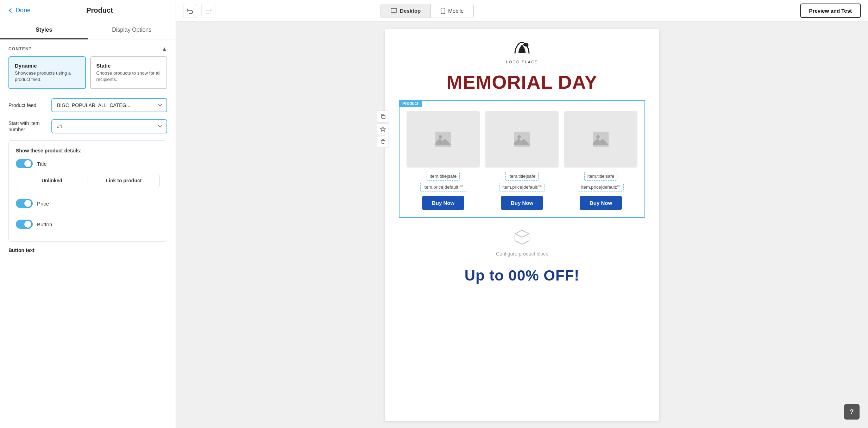 The image size is (868, 428). What do you see at coordinates (522, 203) in the screenshot?
I see `buy-button-2: Buy Now` at bounding box center [522, 203].